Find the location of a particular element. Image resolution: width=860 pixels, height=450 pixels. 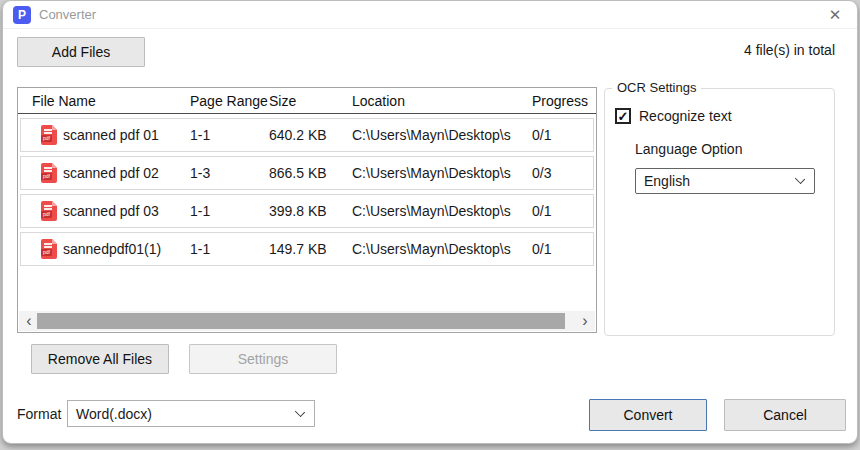

file-size: 866.5 KB is located at coordinates (310, 173).